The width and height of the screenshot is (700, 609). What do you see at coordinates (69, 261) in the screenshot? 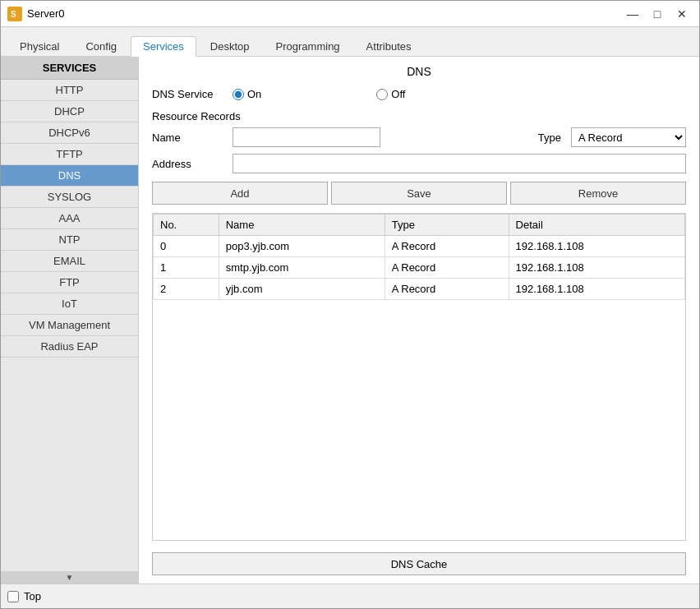
I see `sidebar-item-email: EMAIL` at bounding box center [69, 261].